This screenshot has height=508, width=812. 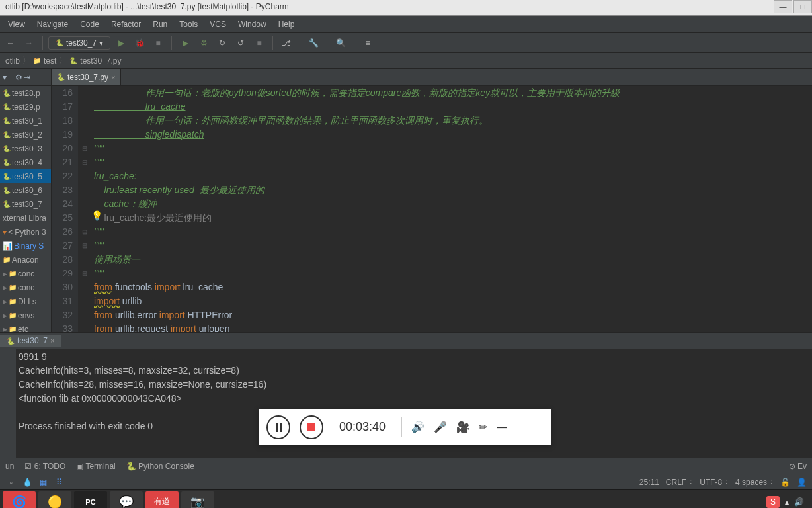 I want to click on lock-icon: 🔓, so click(x=786, y=482).